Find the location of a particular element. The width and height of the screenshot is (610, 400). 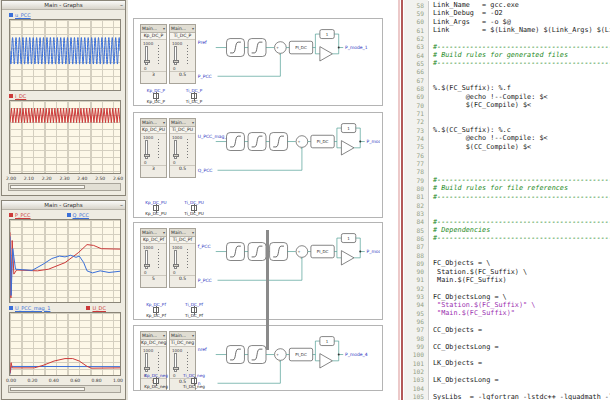

slider-Kp_DC_PU: Main...▾Kp_DC_PU100003 is located at coordinates (154, 148).